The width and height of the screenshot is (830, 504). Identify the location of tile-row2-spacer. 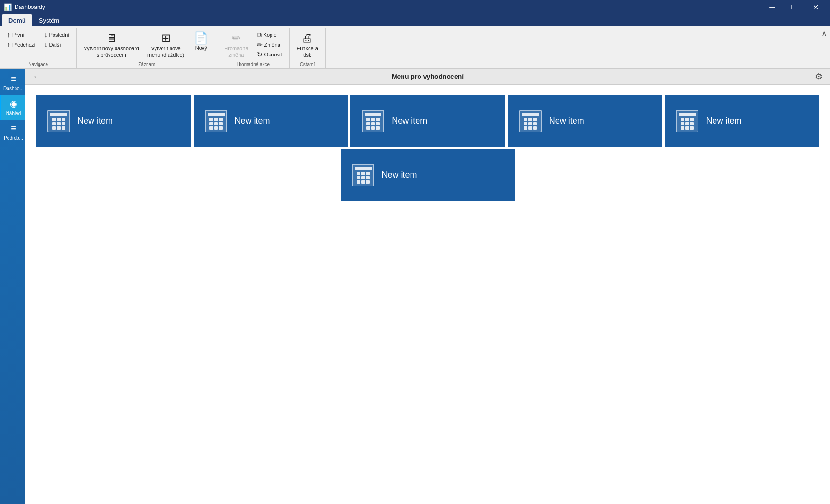
(187, 175).